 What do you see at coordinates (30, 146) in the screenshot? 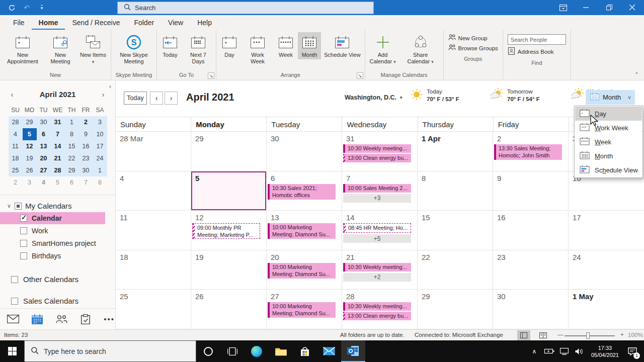
I see `mini-calendar-date: 12` at bounding box center [30, 146].